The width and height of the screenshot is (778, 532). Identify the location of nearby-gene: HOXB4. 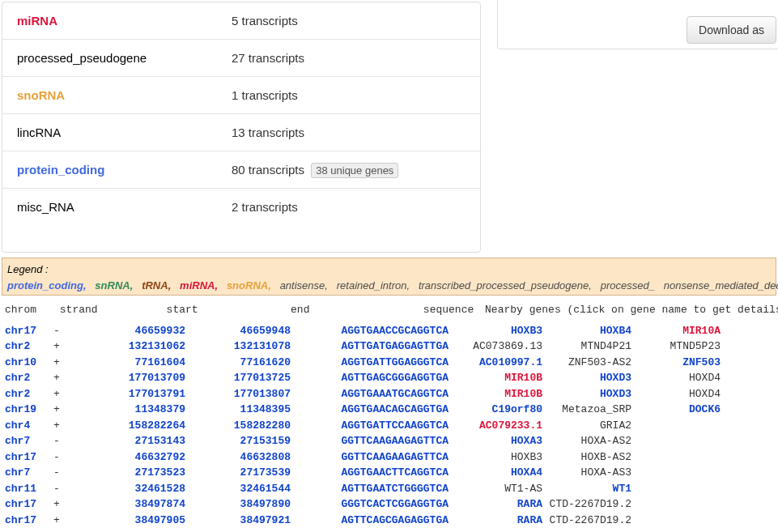
(587, 331).